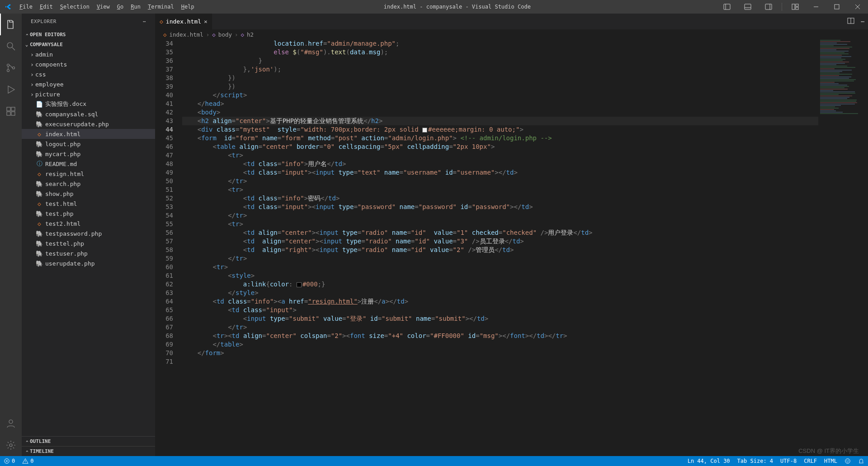 This screenshot has height=466, width=868. Describe the element at coordinates (89, 124) in the screenshot. I see `file-item: 🐘execuserupdate.php` at that location.